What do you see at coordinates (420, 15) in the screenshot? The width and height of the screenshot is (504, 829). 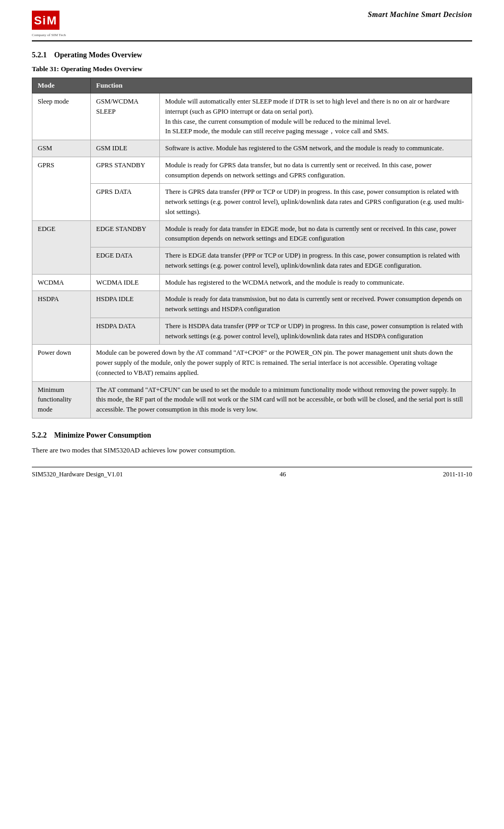 I see `header-title: Smart Machine Smart Decision` at bounding box center [420, 15].